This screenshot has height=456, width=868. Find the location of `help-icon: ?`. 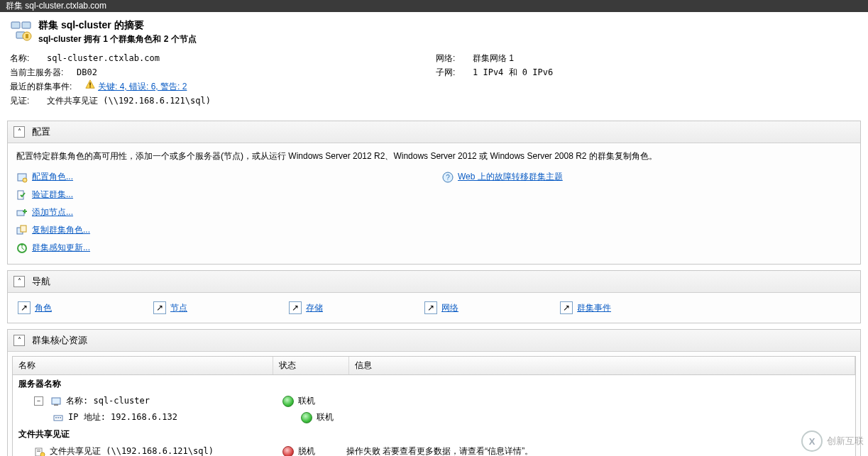

help-icon: ? is located at coordinates (448, 177).